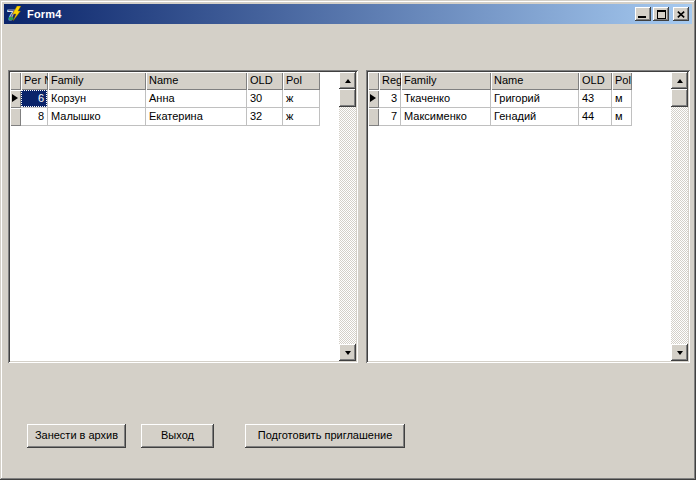 The height and width of the screenshot is (480, 696). I want to click on minimize-button, so click(643, 14).